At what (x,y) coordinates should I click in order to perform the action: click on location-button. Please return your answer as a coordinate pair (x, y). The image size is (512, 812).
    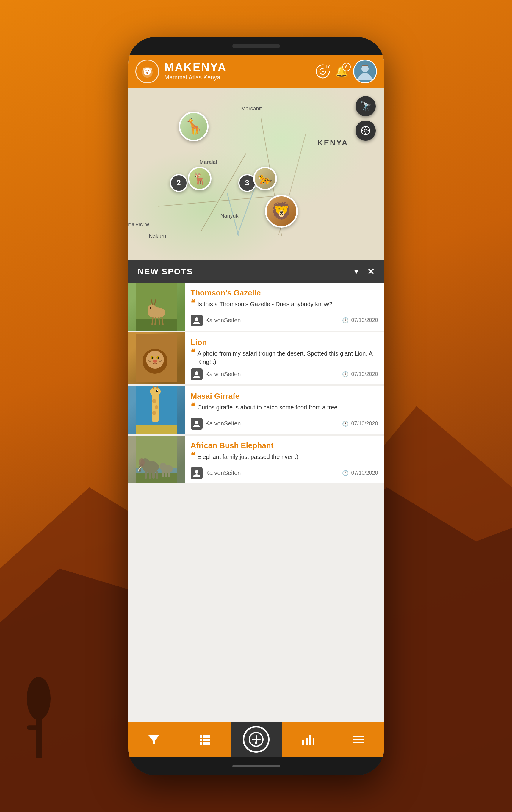
    Looking at the image, I should click on (366, 130).